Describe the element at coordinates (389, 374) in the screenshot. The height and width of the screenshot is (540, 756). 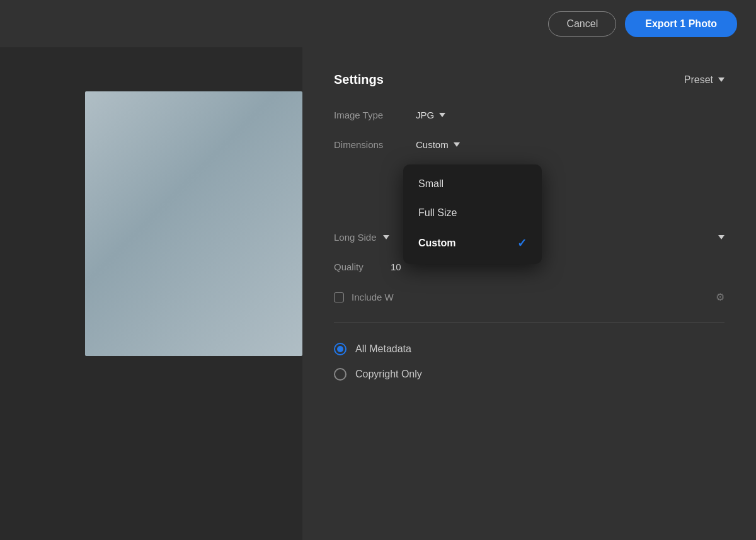
I see `copyright-only-label: Copyright Only` at that location.